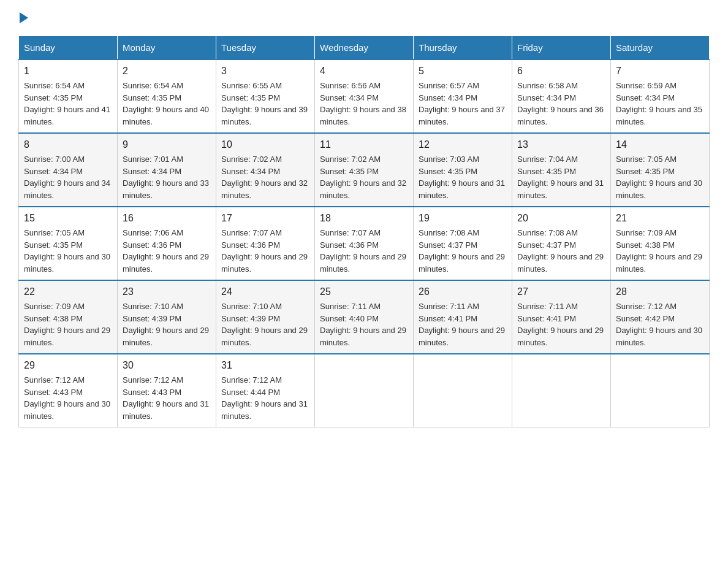 This screenshot has height=563, width=728. What do you see at coordinates (364, 48) in the screenshot?
I see `calendar-header-row: SundayMondayTuesdayWednesdayThursdayFrid…` at bounding box center [364, 48].